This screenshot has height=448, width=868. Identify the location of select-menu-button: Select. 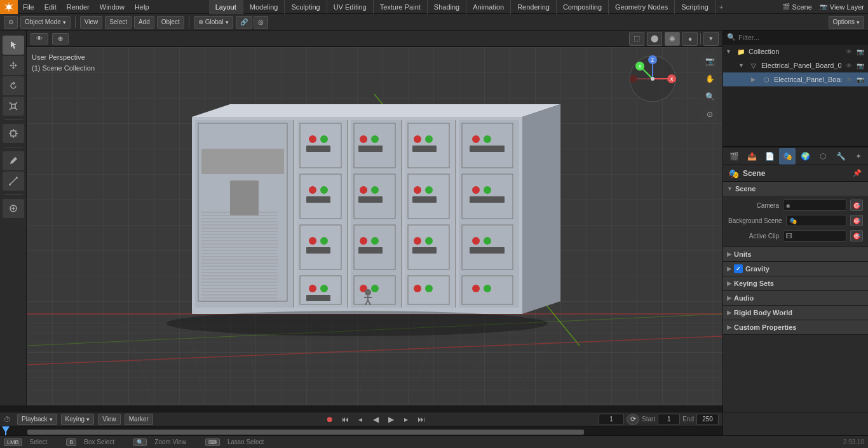
(118, 22).